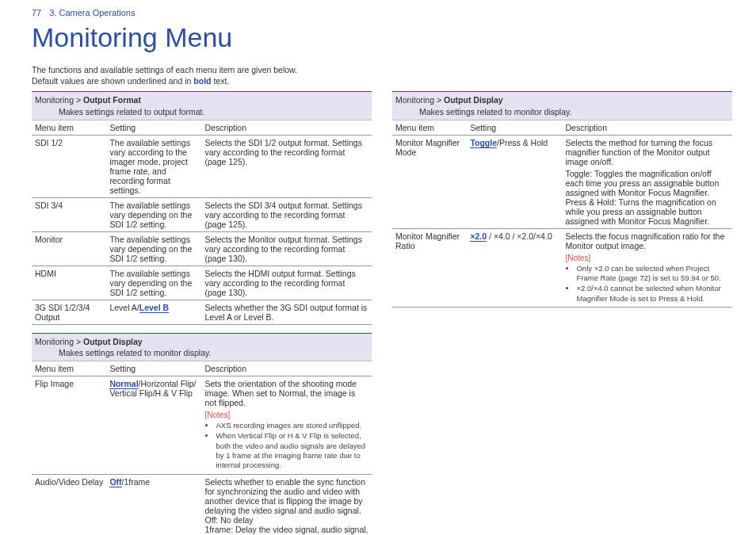 The width and height of the screenshot is (756, 535). What do you see at coordinates (92, 13) in the screenshot?
I see `chapter-title: 3. Camera Operations` at bounding box center [92, 13].